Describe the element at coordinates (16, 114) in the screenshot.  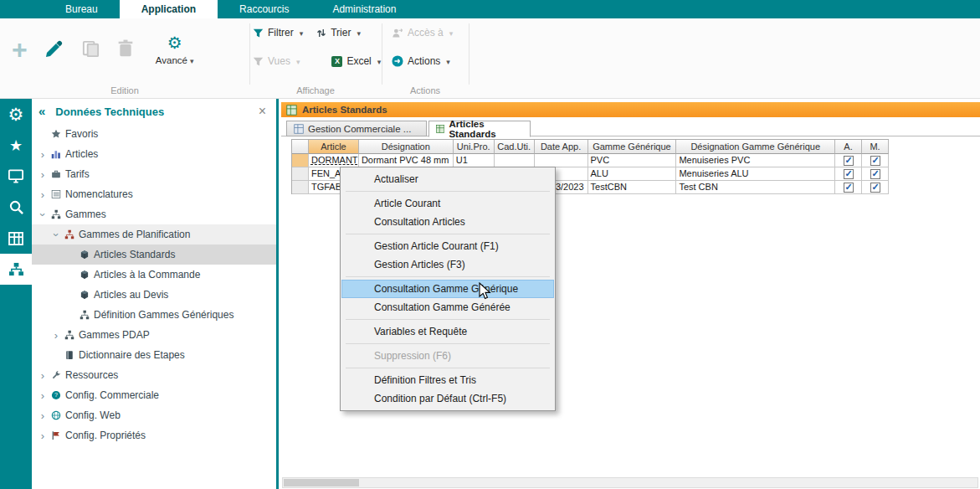
I see `gear-icon` at that location.